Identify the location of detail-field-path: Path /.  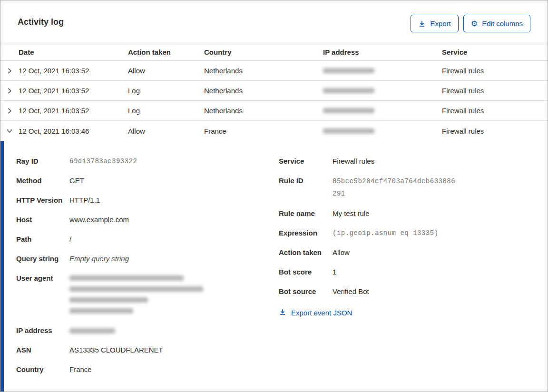
(147, 239).